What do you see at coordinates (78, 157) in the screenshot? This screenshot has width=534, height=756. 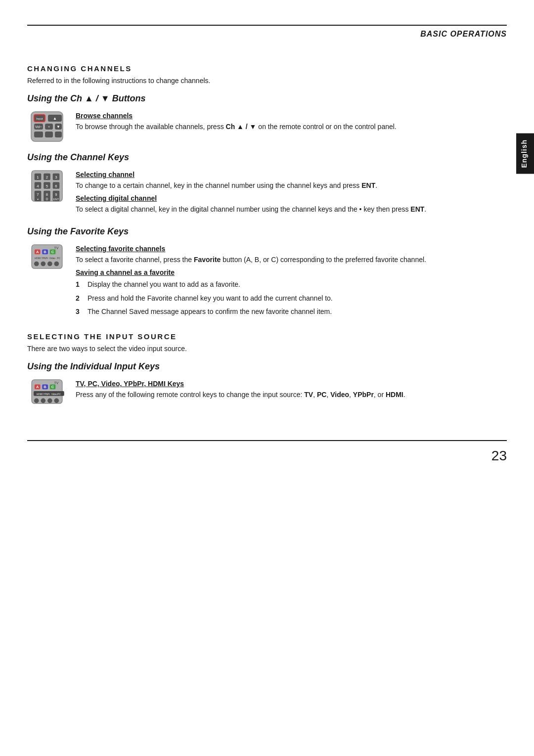 I see `subheading-channel-keys-text: Using the Channel Keys` at bounding box center [78, 157].